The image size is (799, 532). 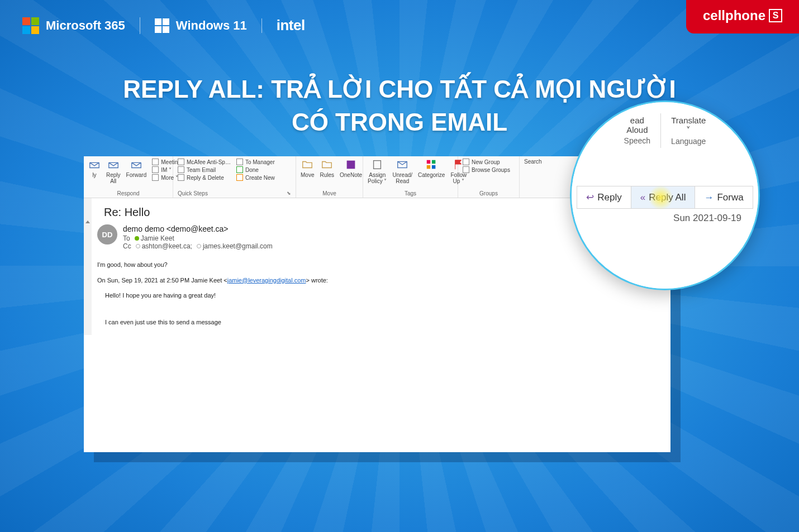 I want to click on ribbon-groups: New Group Browse Groups Groups, so click(x=489, y=177).